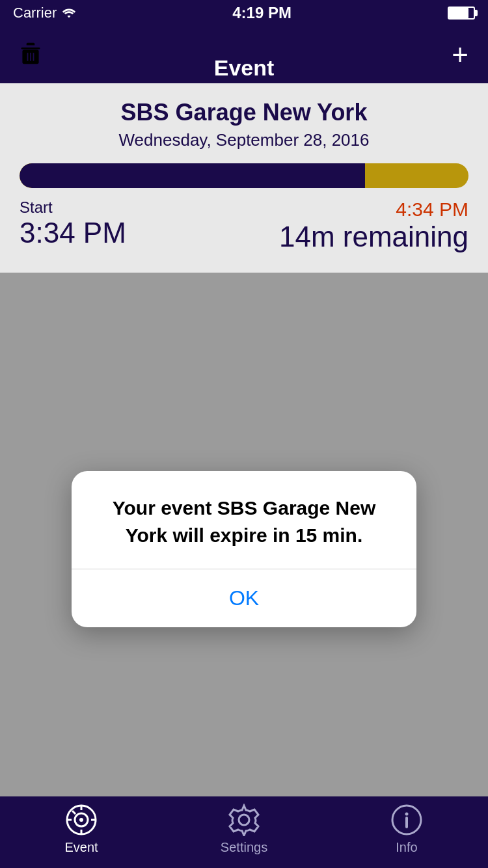 The width and height of the screenshot is (488, 868). What do you see at coordinates (193, 176) in the screenshot?
I see `progress-fill` at bounding box center [193, 176].